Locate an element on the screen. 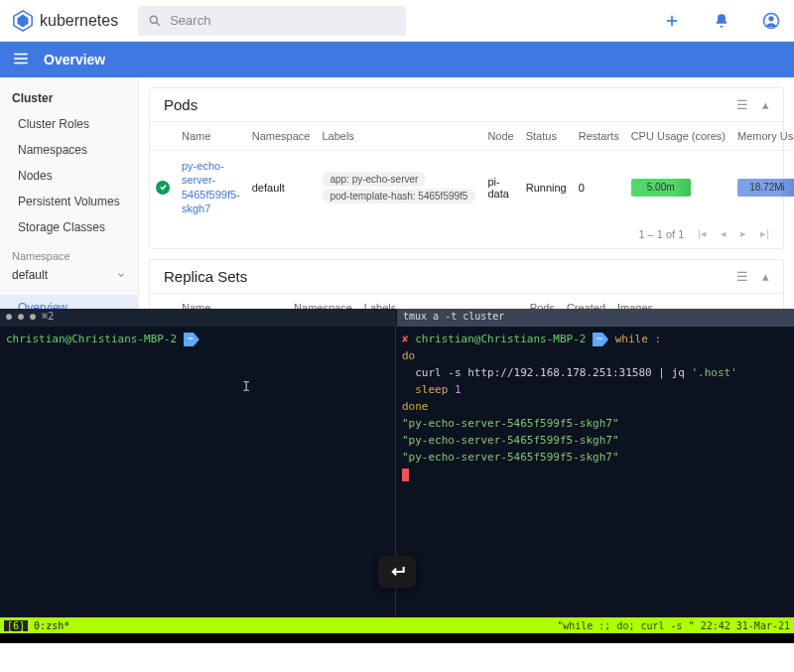  pod-name-link: py-echo-server-5465f599f5-skgh7 is located at coordinates (210, 187).